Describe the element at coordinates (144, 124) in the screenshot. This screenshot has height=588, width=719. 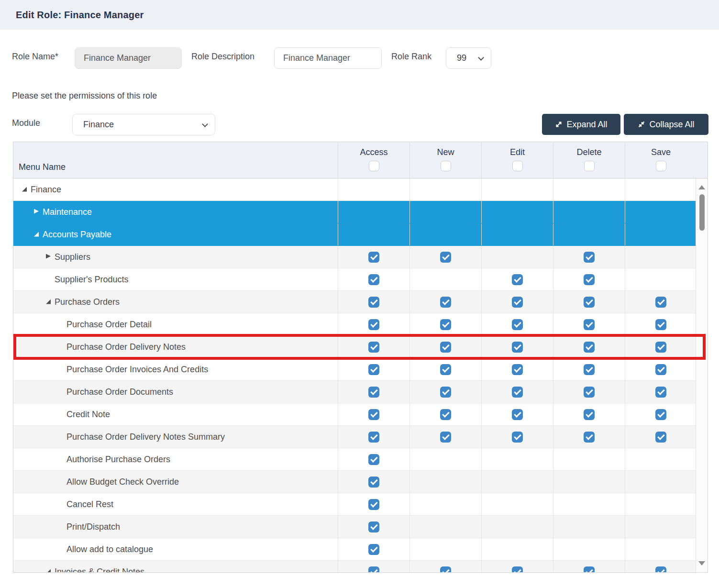
I see `module-select: Finance` at that location.